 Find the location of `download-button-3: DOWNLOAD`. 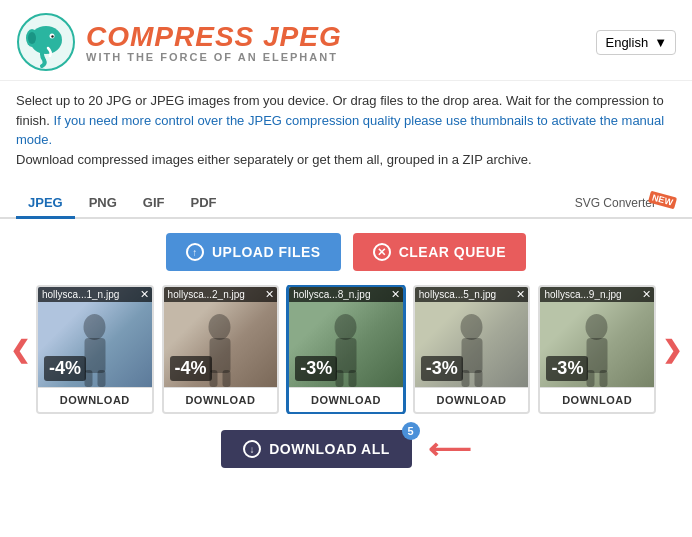

download-button-3: DOWNLOAD is located at coordinates (346, 400).